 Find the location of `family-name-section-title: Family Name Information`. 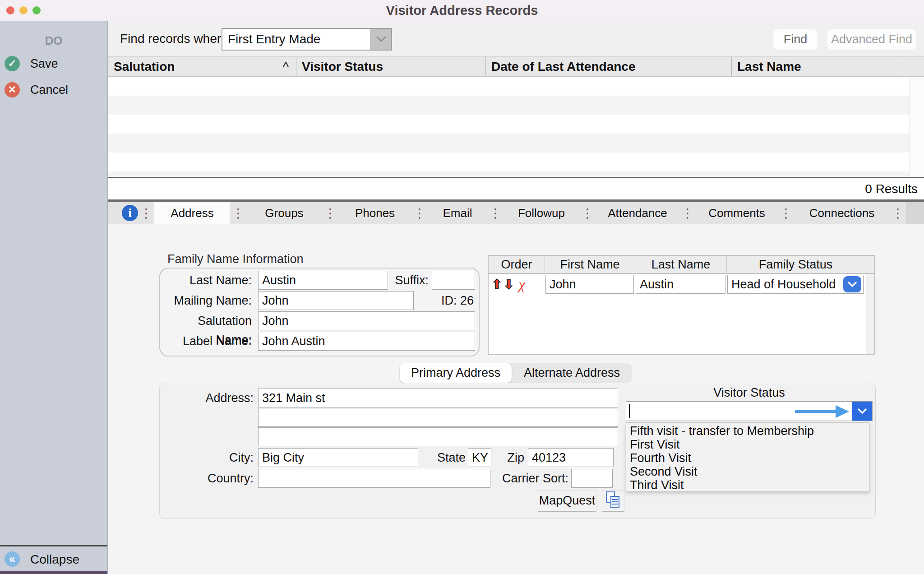

family-name-section-title: Family Name Information is located at coordinates (236, 259).